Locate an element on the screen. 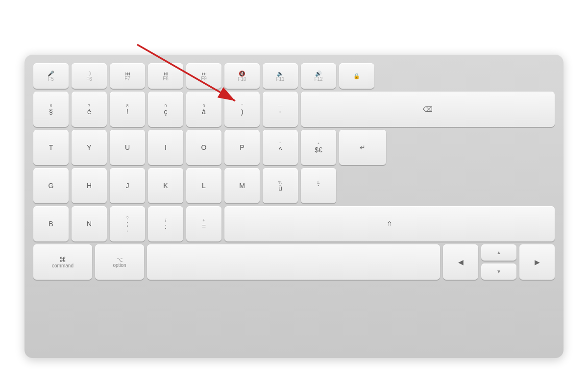 The width and height of the screenshot is (588, 383). key-dash: — - is located at coordinates (280, 109).